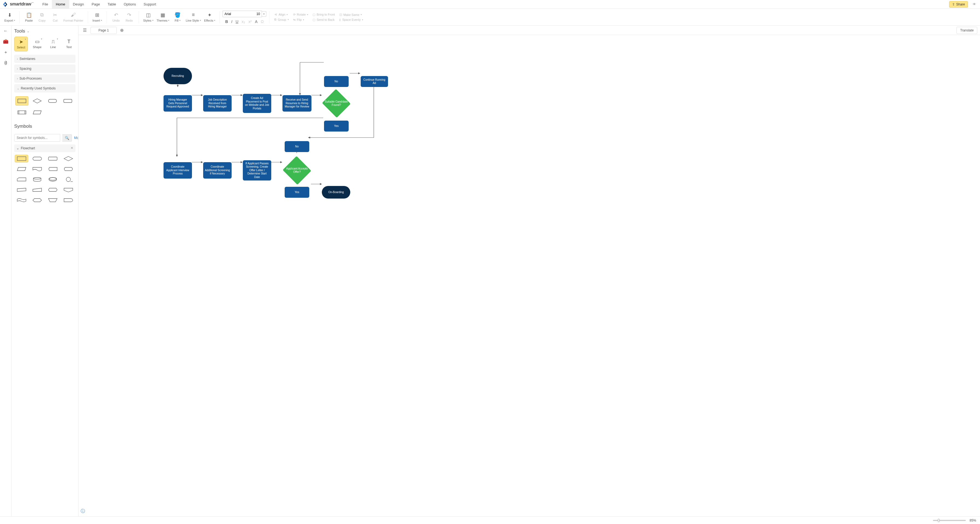  Describe the element at coordinates (950, 521) in the screenshot. I see `zoom-slider` at that location.